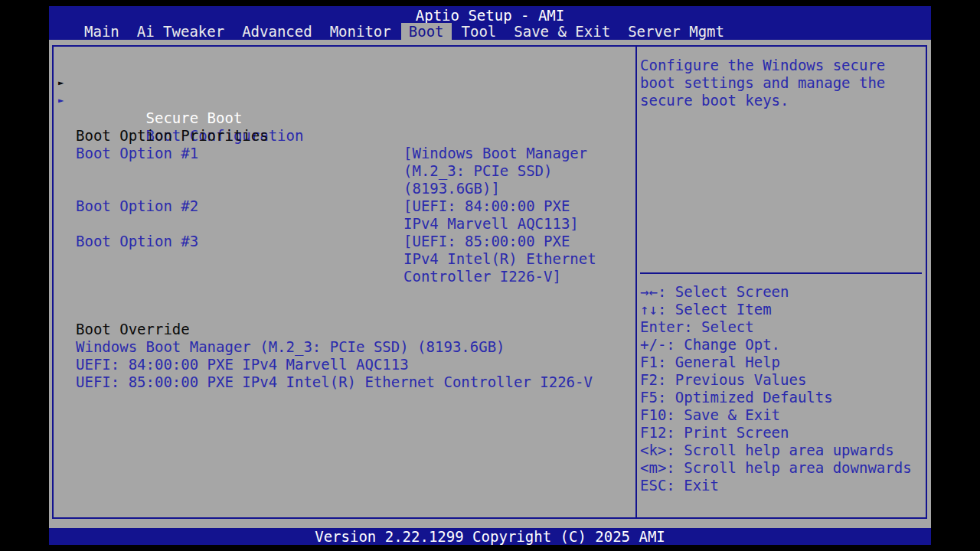 The height and width of the screenshot is (551, 980). What do you see at coordinates (345, 83) in the screenshot?
I see `menu-item-secure-boot: ► Secure Boot` at bounding box center [345, 83].